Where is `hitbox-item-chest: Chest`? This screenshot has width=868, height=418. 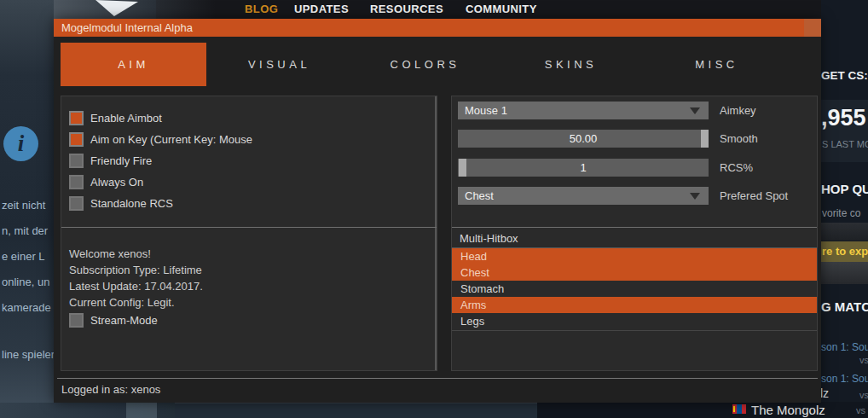 hitbox-item-chest: Chest is located at coordinates (634, 273).